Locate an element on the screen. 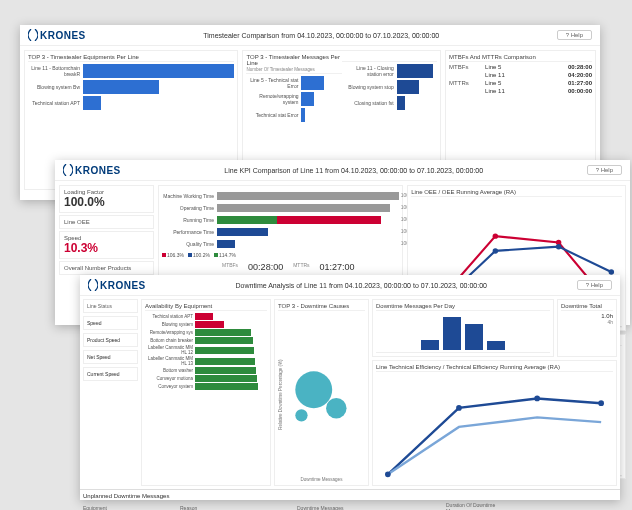 The image size is (632, 510). msg-per-day-card: Downtime Messages Per Day is located at coordinates (463, 328).